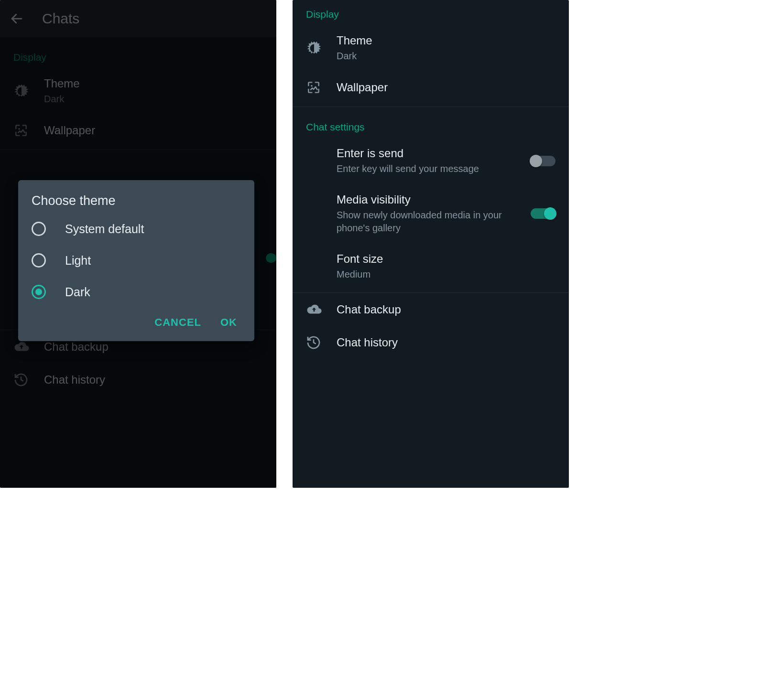 Image resolution: width=784 pixels, height=698 pixels. What do you see at coordinates (428, 222) in the screenshot?
I see `media-visibility-sub: Show newly downloaded media in your phon…` at bounding box center [428, 222].